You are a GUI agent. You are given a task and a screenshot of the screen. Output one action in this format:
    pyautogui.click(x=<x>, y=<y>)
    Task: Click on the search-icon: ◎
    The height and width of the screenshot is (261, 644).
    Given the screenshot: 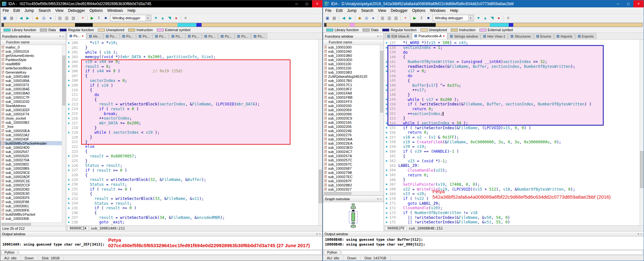 What is the action you would take?
    pyautogui.click(x=366, y=18)
    